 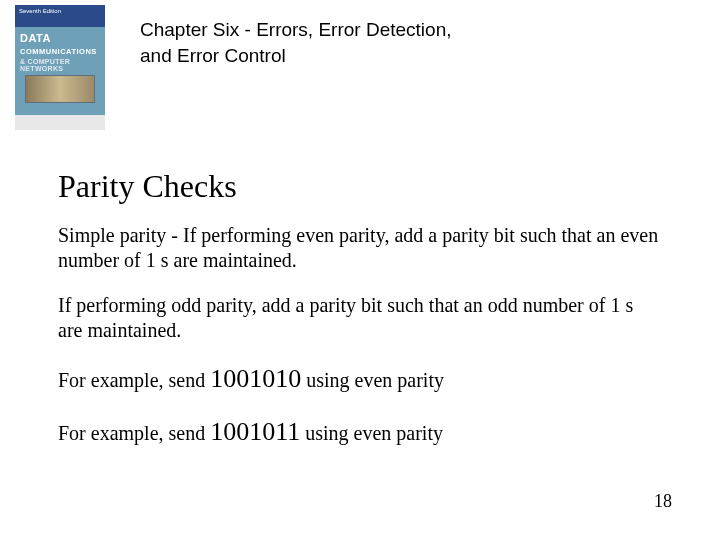 I want to click on cover-photo-placeholder, so click(x=60, y=89).